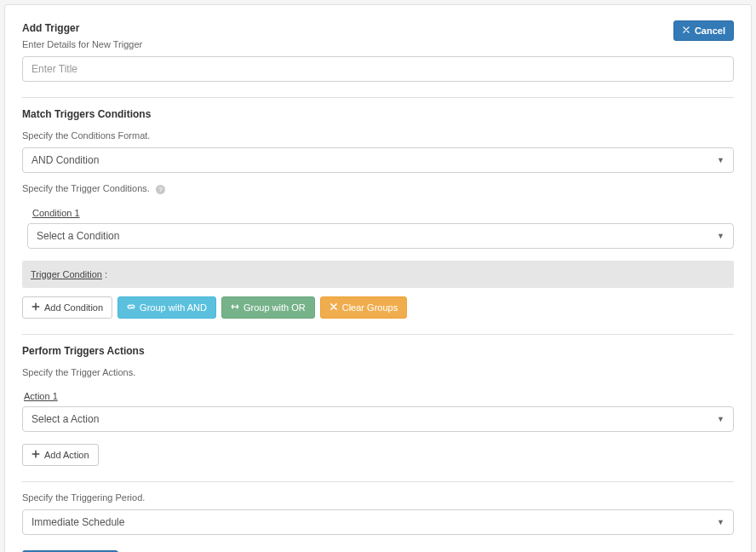 The image size is (756, 552). I want to click on link-icon, so click(131, 308).